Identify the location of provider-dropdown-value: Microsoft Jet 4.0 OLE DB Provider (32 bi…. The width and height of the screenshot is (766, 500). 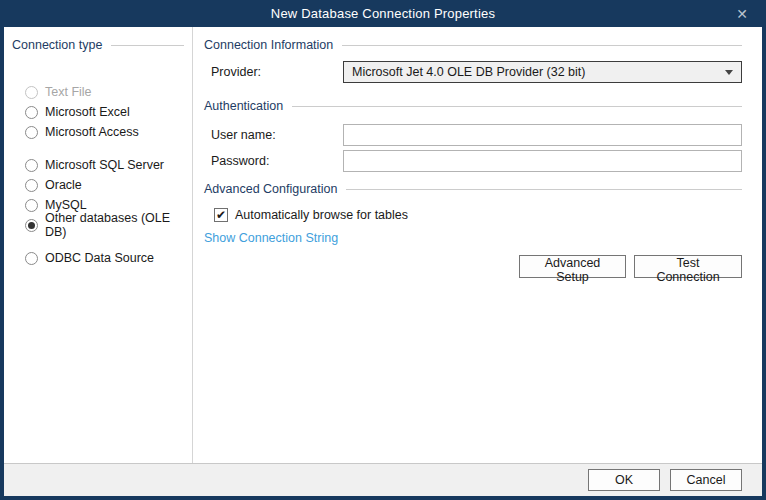
(534, 72).